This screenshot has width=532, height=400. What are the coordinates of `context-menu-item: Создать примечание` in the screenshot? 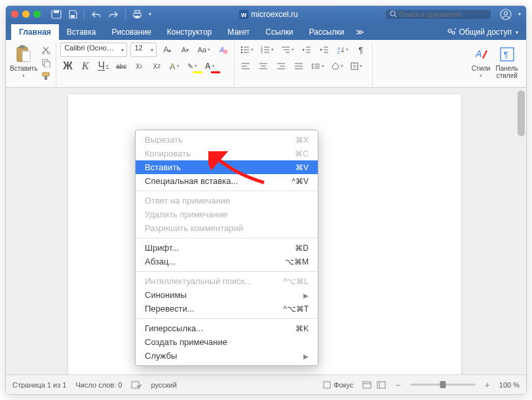 It's located at (227, 342).